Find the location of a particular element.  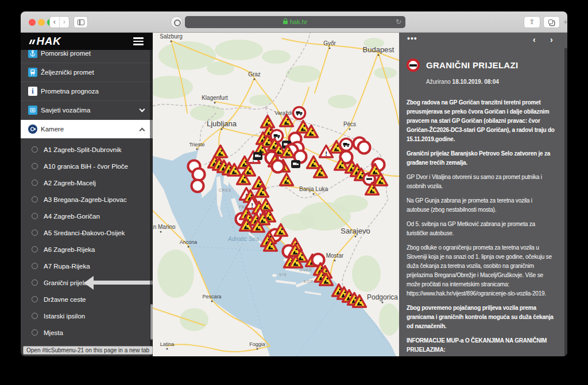

city-label: Podgorica is located at coordinates (382, 297).